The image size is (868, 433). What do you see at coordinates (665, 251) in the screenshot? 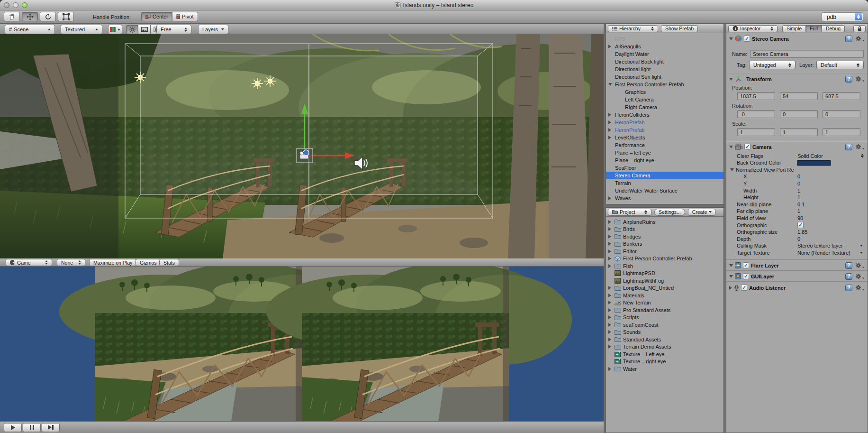
I see `project-item: Editor` at bounding box center [665, 251].